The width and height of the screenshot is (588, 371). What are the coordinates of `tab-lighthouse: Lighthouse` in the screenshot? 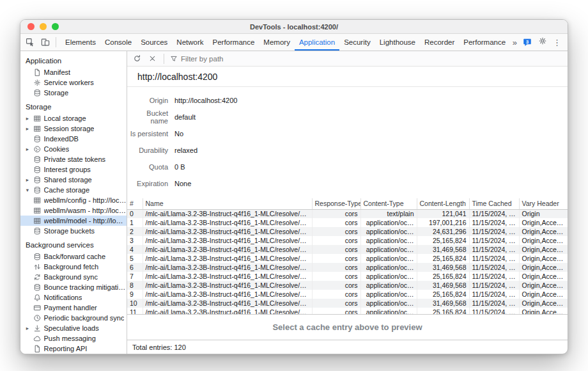 It's located at (398, 42).